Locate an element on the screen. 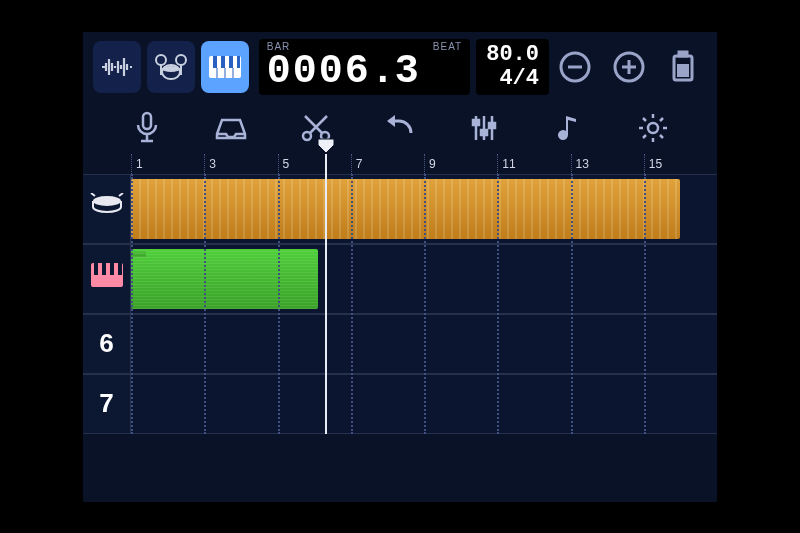  battery-indicator is located at coordinates (683, 67).